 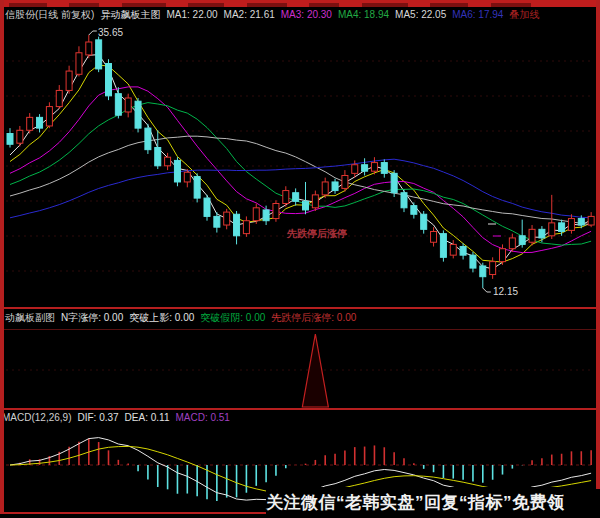 I want to click on high-price-label: 35.65, so click(x=110, y=32).